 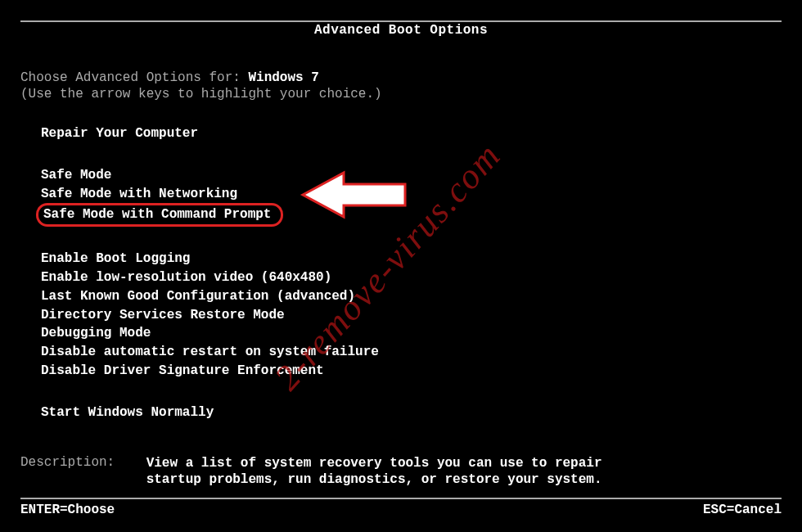 I want to click on description-label: Description:, so click(x=83, y=472).